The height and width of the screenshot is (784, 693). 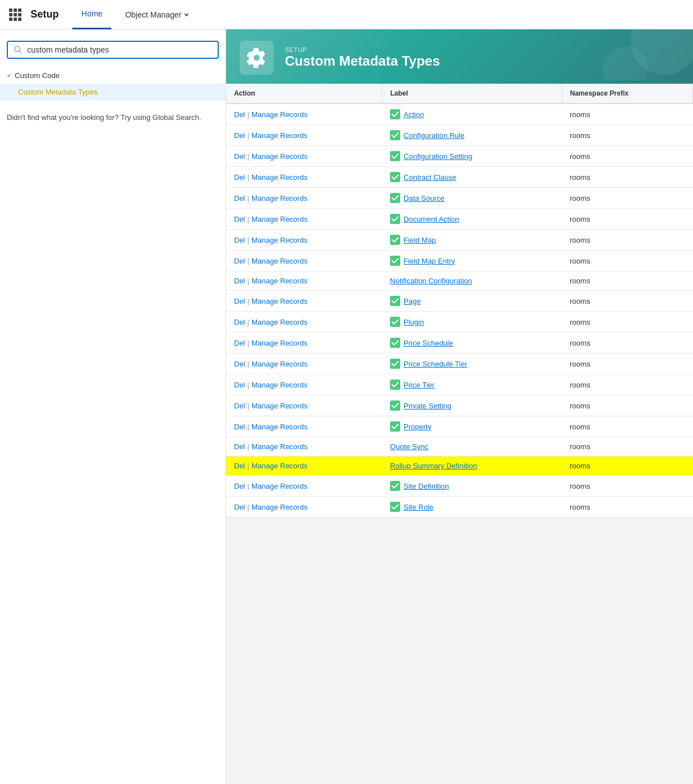 What do you see at coordinates (434, 136) in the screenshot?
I see `label-link: Configuration Rule` at bounding box center [434, 136].